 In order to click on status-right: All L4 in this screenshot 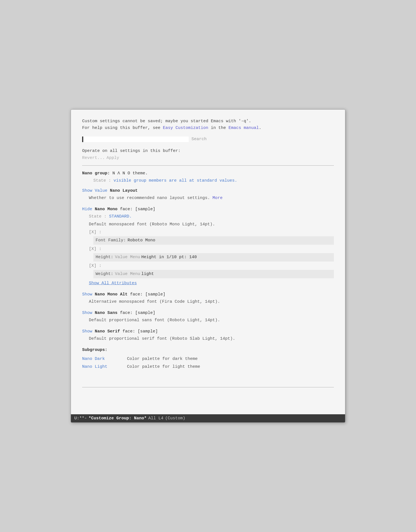, I will do `click(156, 418)`.